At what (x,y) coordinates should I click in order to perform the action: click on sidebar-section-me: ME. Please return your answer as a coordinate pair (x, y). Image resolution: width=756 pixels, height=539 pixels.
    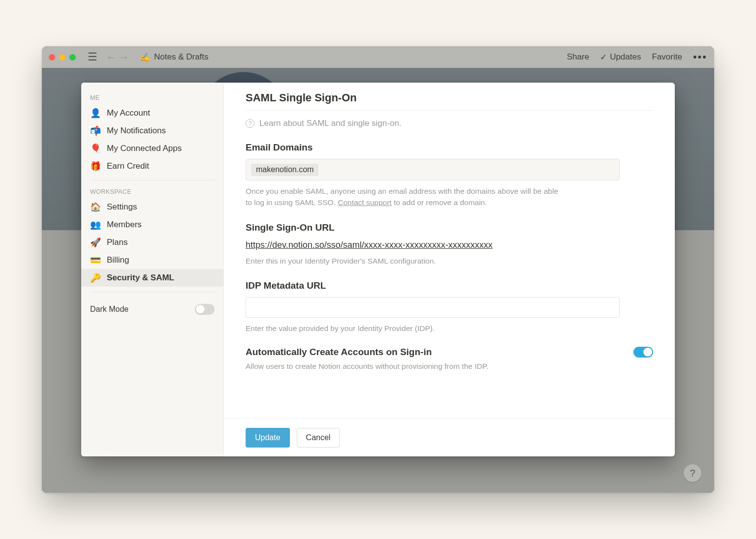
    Looking at the image, I should click on (153, 98).